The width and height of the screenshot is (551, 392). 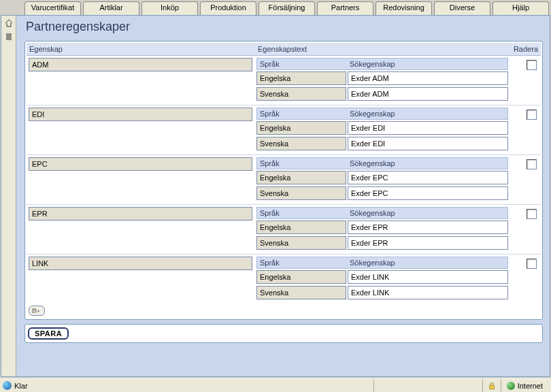 I want to click on menubar: Varucertifikat Artiklar Inköp Produktion…, so click(x=276, y=7).